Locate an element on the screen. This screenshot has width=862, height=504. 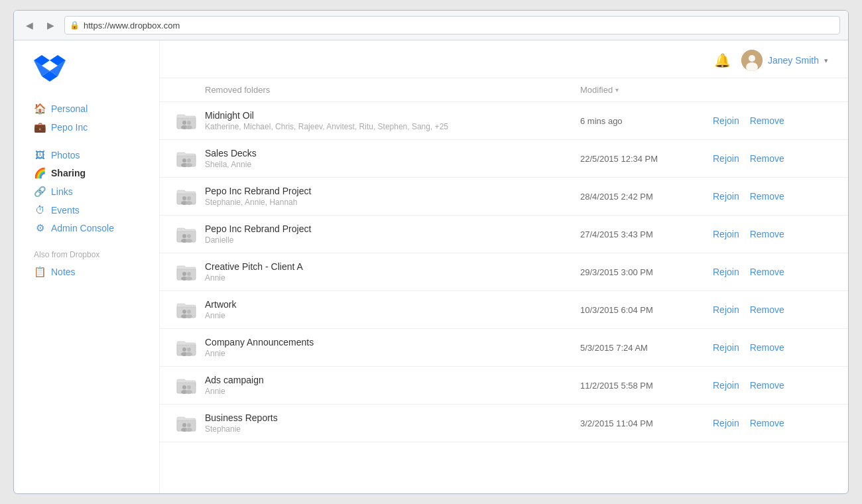
folder-info: Company Announcements Annie is located at coordinates (393, 347).